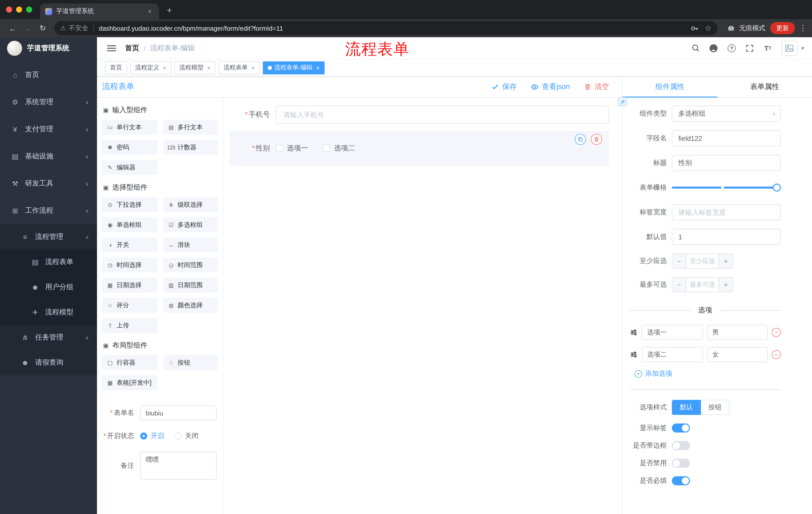  Describe the element at coordinates (702, 261) in the screenshot. I see `min-select-input` at that location.